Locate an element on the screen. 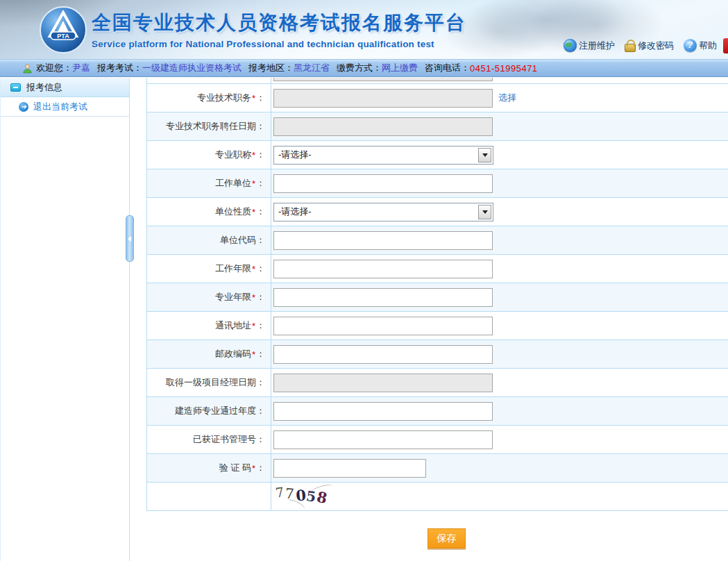  svg-text: PTA is located at coordinates (63, 36).